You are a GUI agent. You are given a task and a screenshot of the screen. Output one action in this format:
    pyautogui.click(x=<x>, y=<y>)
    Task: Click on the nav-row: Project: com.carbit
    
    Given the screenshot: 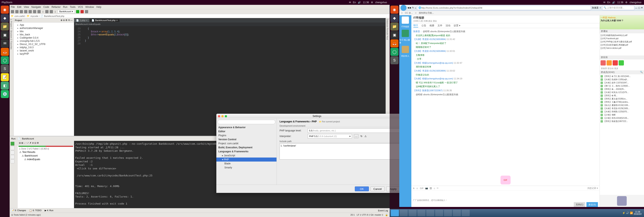 What is the action you would take?
    pyautogui.click(x=246, y=143)
    